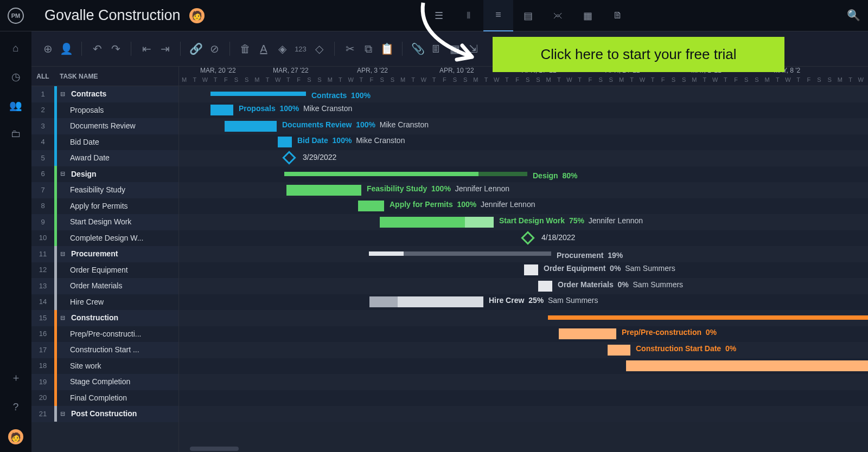  I want to click on view-list-icon: ☰, so click(438, 16).